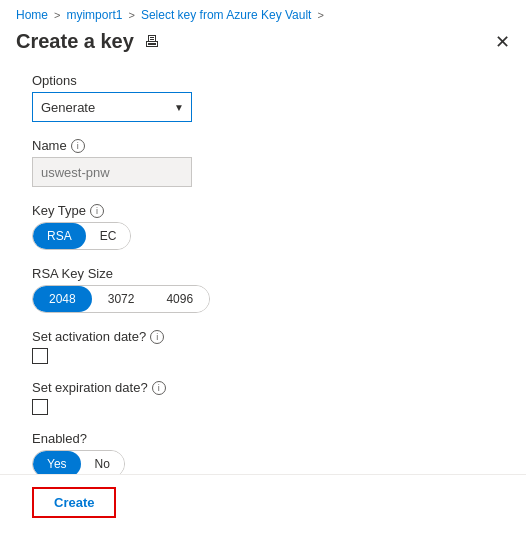 The height and width of the screenshot is (534, 526). What do you see at coordinates (271, 162) in the screenshot?
I see `name-group: Name i` at bounding box center [271, 162].